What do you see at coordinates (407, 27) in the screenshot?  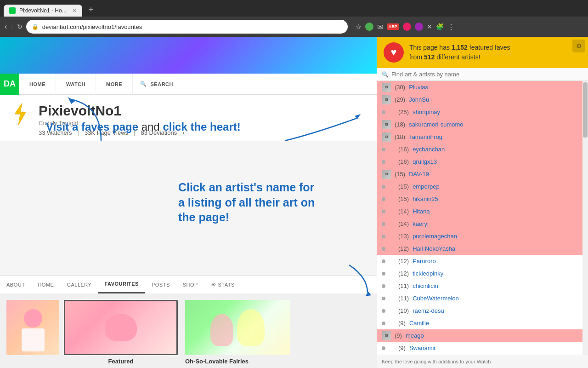 I see `heart-ext-icon` at bounding box center [407, 27].